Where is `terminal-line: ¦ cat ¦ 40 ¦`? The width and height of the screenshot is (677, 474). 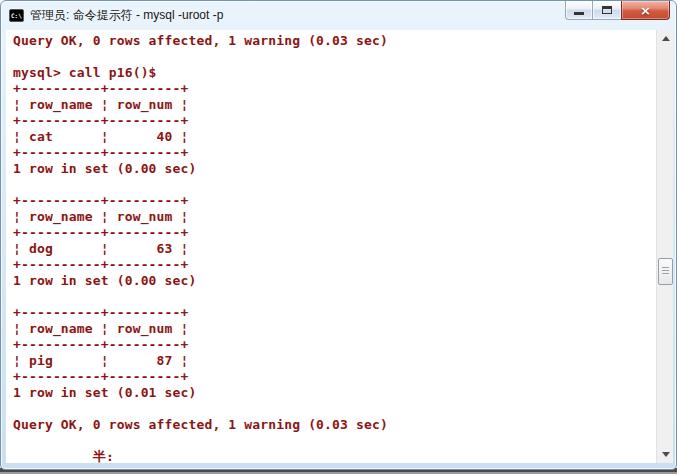 terminal-line: ¦ cat ¦ 40 ¦ is located at coordinates (334, 137).